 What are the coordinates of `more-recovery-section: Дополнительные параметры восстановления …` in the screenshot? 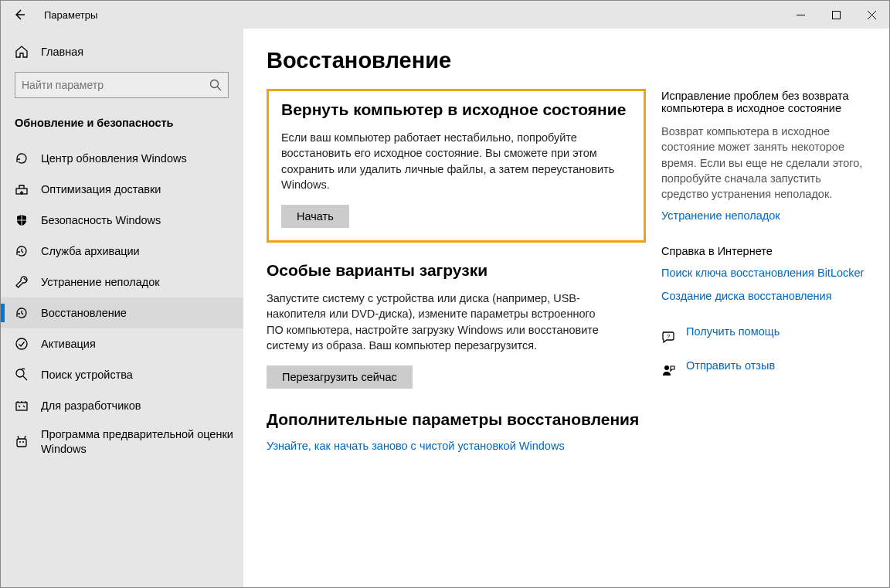 It's located at (456, 431).